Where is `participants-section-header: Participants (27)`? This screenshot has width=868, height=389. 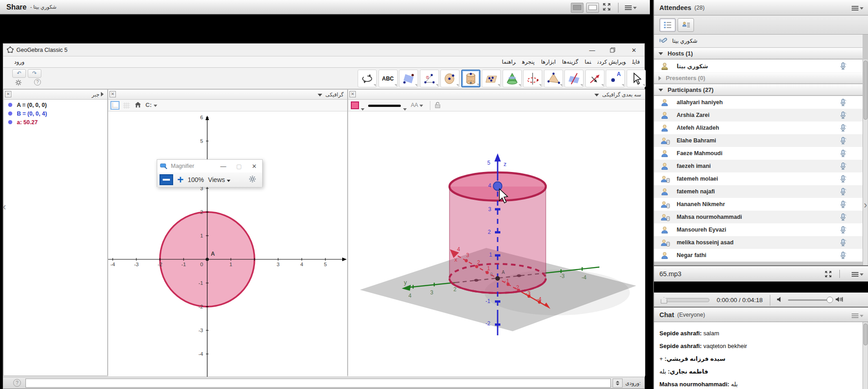
participants-section-header: Participants (27) is located at coordinates (758, 90).